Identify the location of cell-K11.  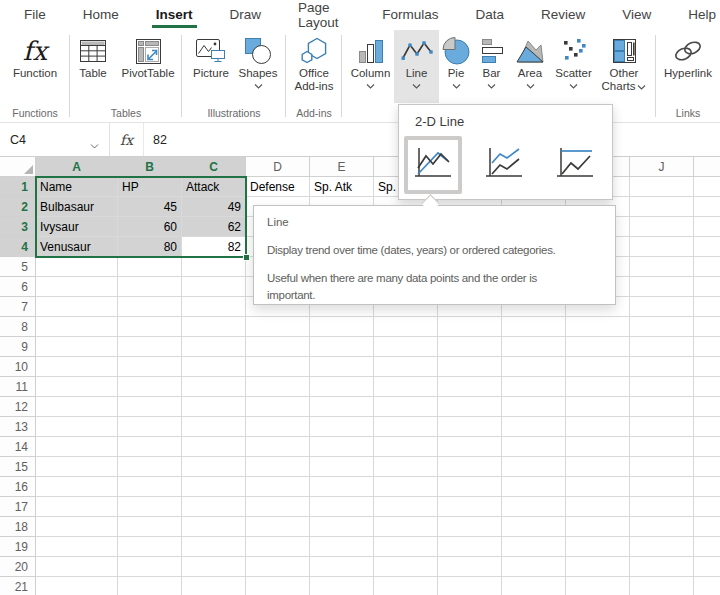
(707, 387).